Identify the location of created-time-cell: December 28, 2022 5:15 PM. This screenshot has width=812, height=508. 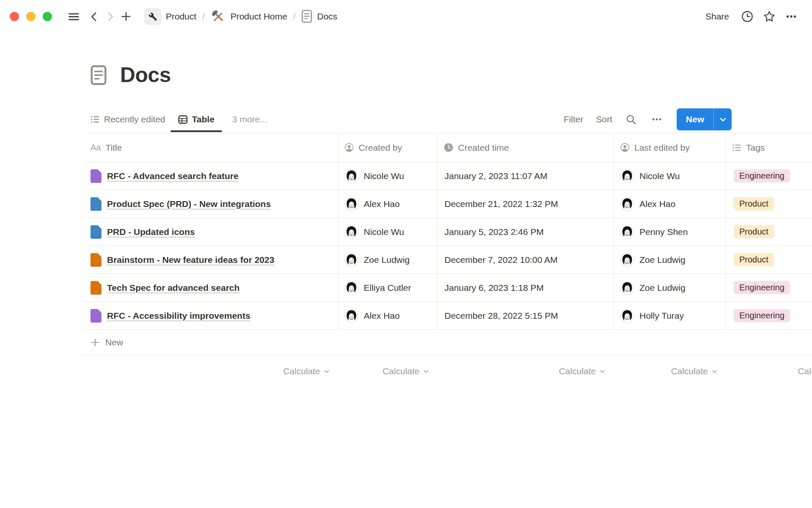
(526, 316).